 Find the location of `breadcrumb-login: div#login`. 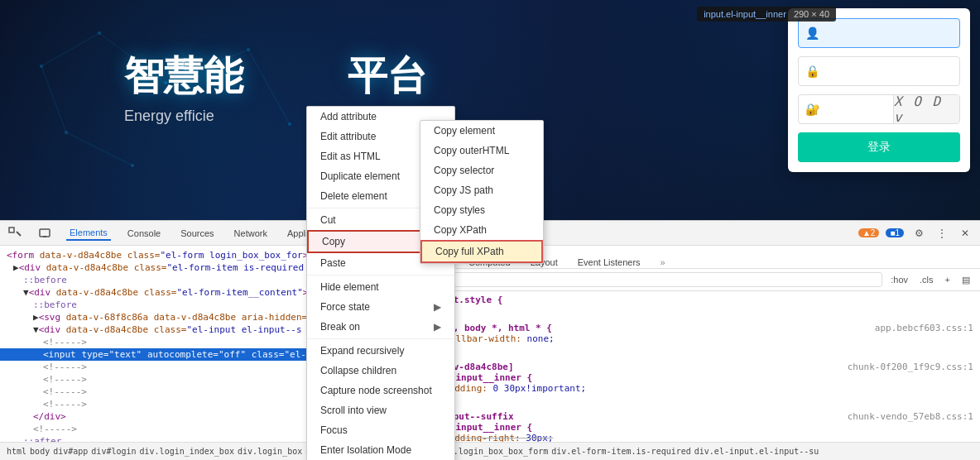

breadcrumb-login: div#login is located at coordinates (113, 452).